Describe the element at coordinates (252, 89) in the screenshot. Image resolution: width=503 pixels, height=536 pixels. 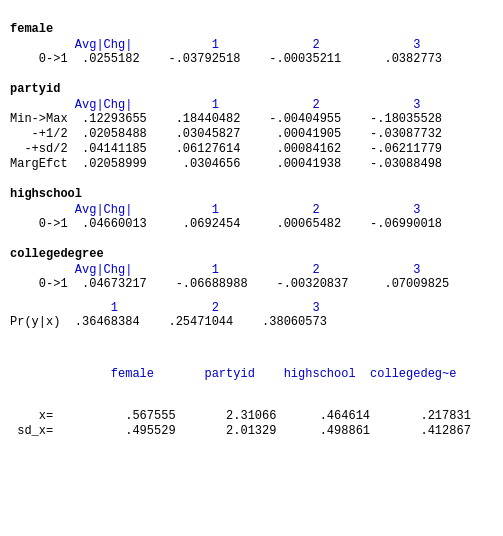
I see `var-label: partyid` at that location.